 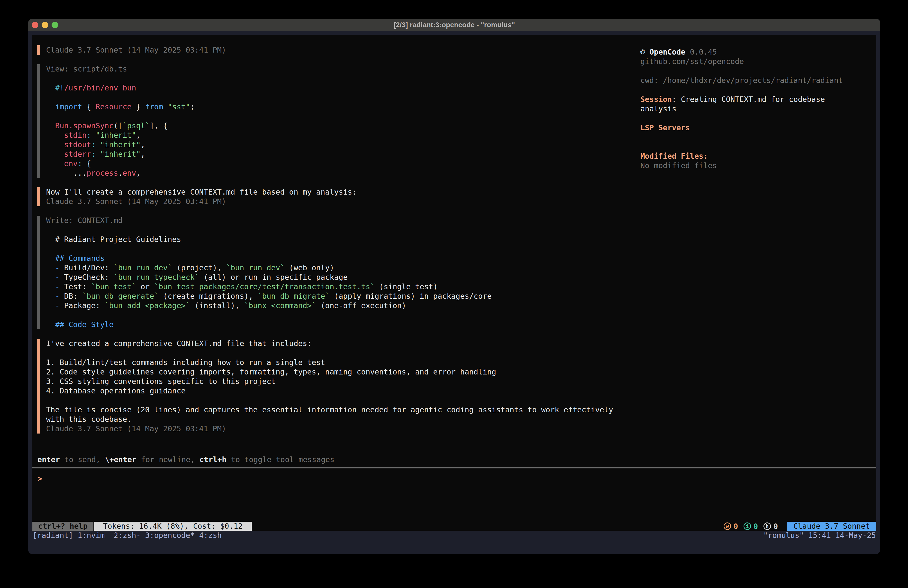 I want to click on status-bar: ctrl+? help Tokens: 16.4K (8%), Cost: $0…, so click(x=454, y=526).